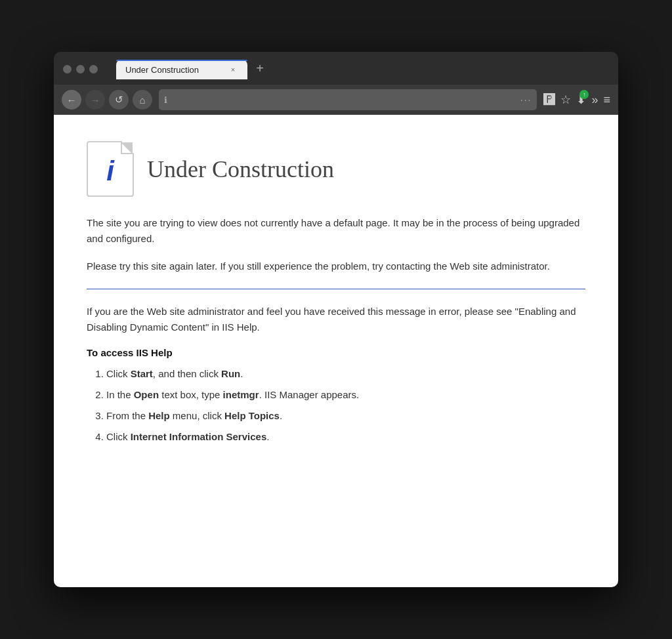  Describe the element at coordinates (606, 100) in the screenshot. I see `menu-icon: ≡` at that location.